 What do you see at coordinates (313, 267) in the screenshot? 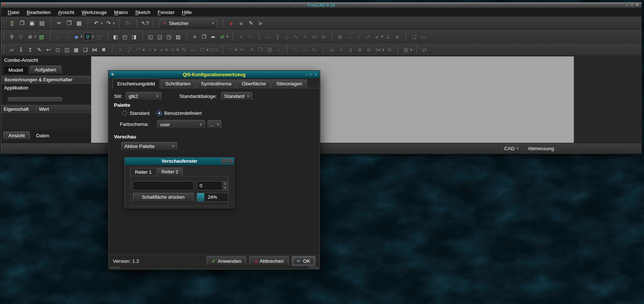
I see `resize-grip-right` at bounding box center [313, 267].